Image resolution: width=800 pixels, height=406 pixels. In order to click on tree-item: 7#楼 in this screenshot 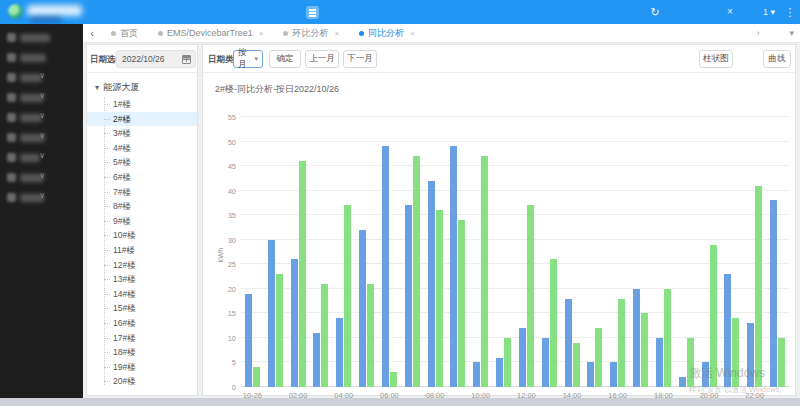, I will do `click(142, 192)`.